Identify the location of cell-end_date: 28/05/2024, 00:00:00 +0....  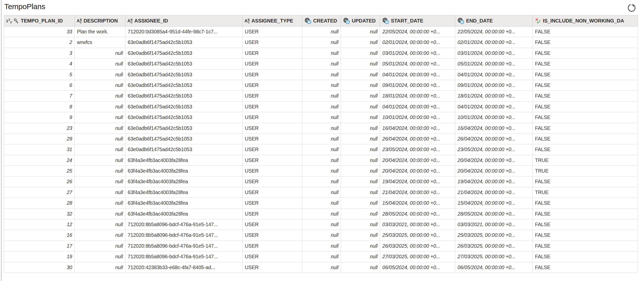
(494, 214).